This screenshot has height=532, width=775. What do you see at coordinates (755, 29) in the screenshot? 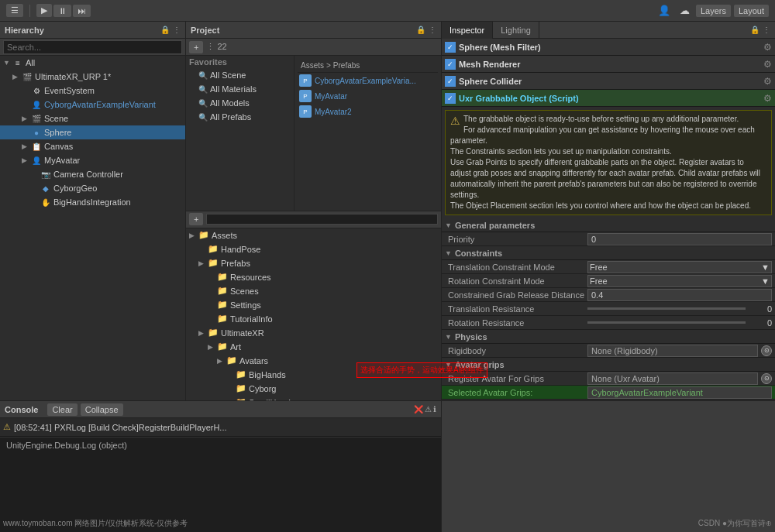
I see `inspector-lock-icon: 🔒` at bounding box center [755, 29].